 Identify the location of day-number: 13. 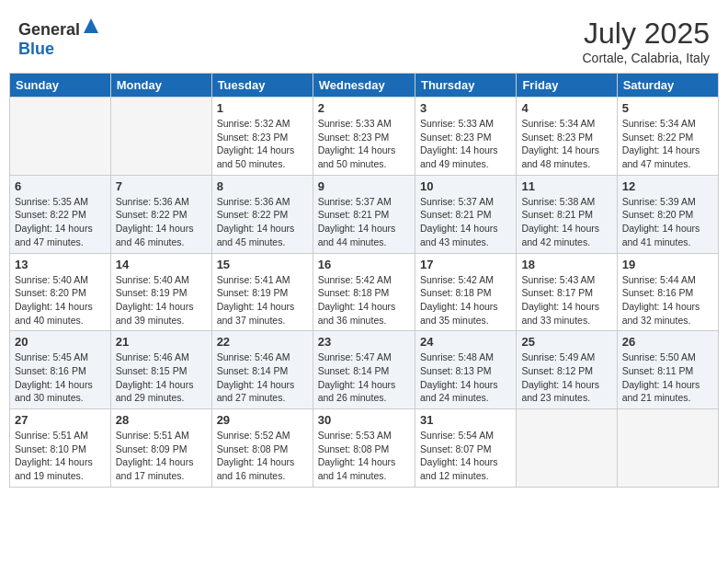
(61, 265).